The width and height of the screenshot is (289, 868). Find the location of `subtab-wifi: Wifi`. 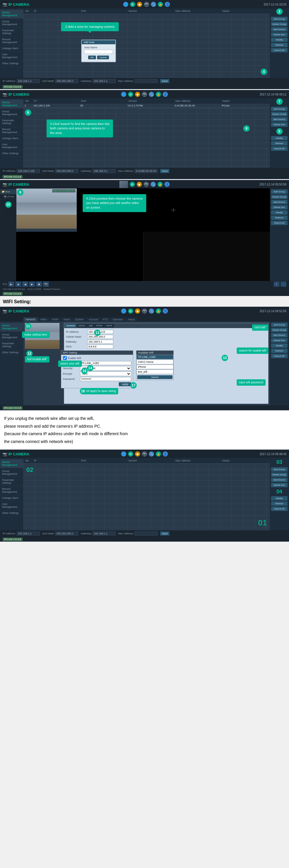

subtab-wifi: Wifi is located at coordinates (91, 326).